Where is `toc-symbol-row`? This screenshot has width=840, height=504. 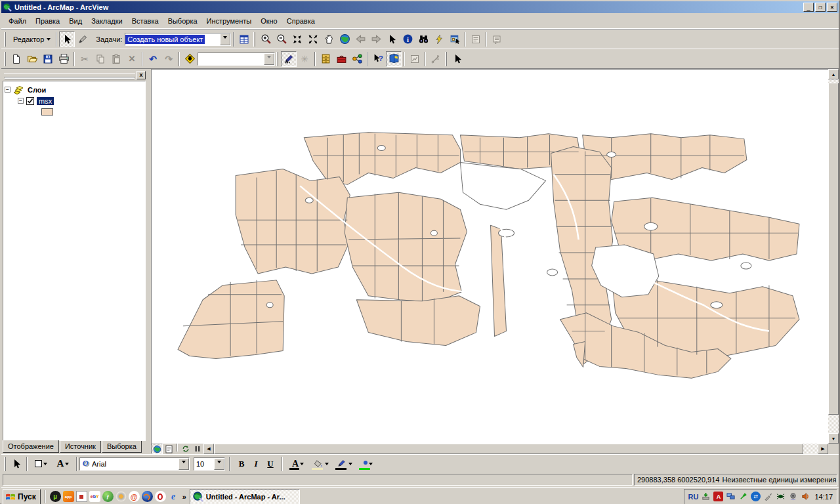
toc-symbol-row is located at coordinates (74, 112).